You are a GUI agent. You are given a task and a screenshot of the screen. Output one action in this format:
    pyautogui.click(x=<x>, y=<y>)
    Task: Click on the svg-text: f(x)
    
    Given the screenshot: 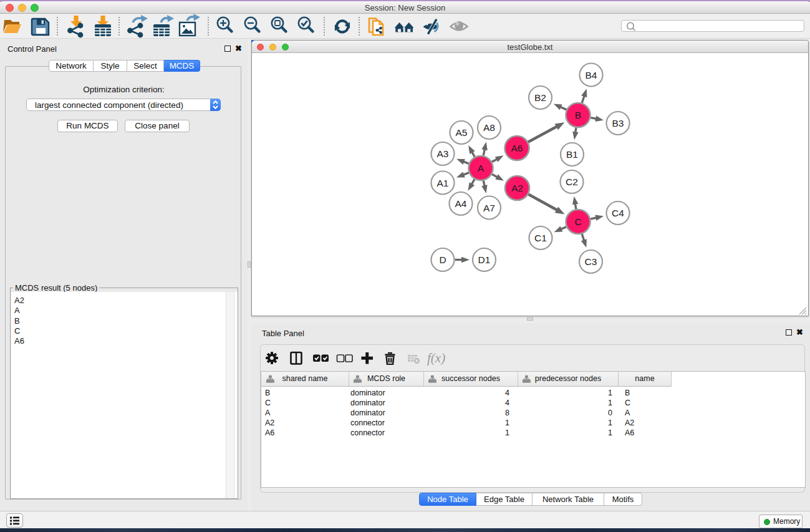 What is the action you would take?
    pyautogui.click(x=436, y=358)
    